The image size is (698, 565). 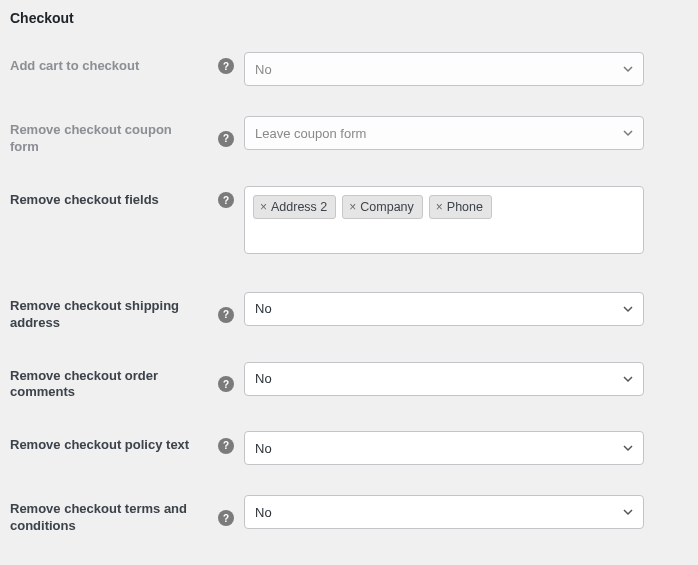 What do you see at coordinates (349, 515) in the screenshot?
I see `row-remove-terms: Remove checkout terms and conditions ? N…` at bounding box center [349, 515].